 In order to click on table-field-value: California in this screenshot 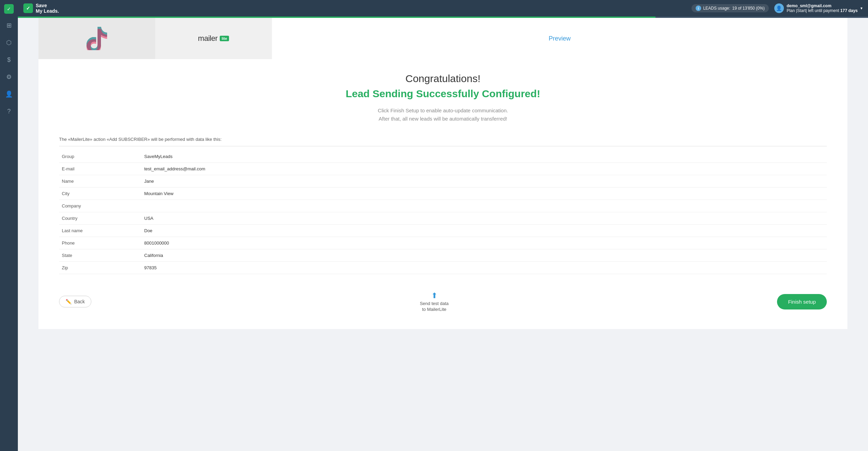, I will do `click(484, 256)`.